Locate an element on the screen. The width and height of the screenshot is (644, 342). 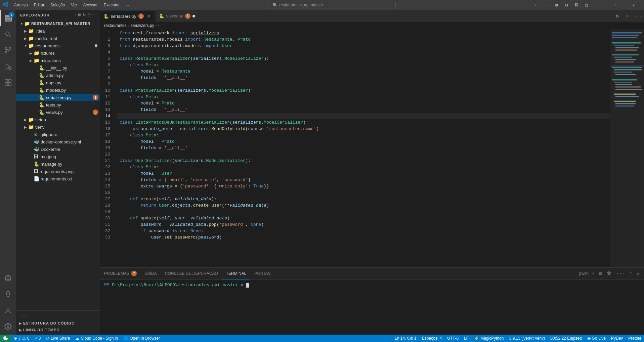
status-errors: ⊗ 7 ⚠ 0 is located at coordinates (22, 338).